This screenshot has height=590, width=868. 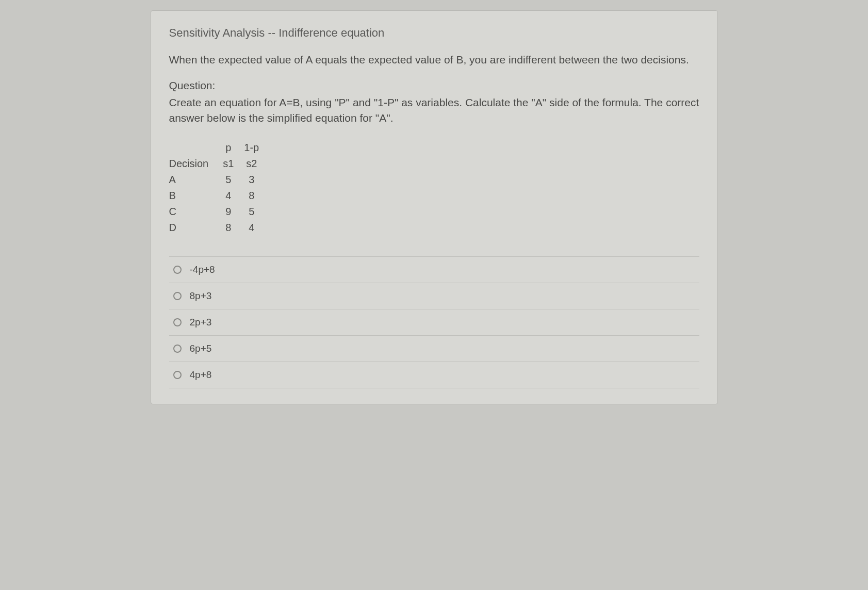 I want to click on table-cell: C, so click(x=194, y=211).